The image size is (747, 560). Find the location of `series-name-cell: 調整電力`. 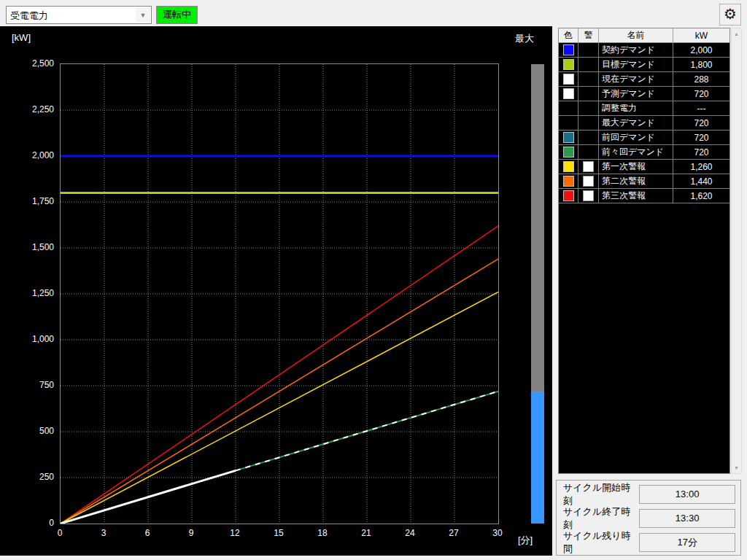

series-name-cell: 調整電力 is located at coordinates (636, 108).